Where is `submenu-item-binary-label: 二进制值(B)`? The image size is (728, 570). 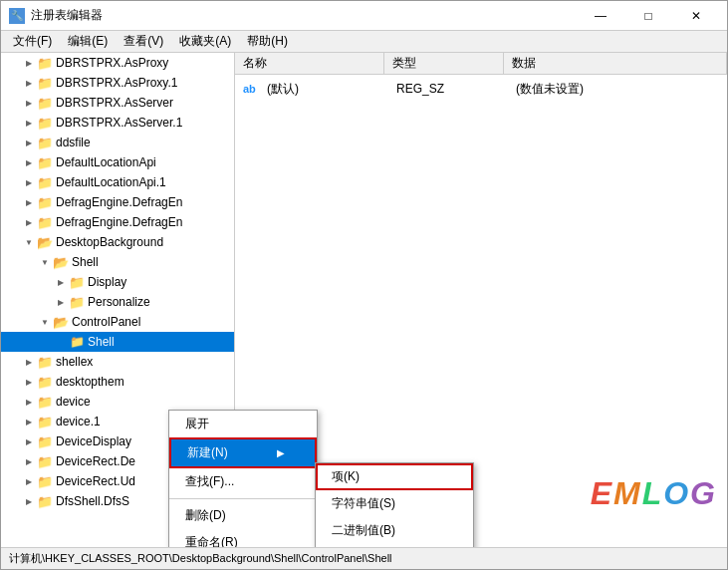 submenu-item-binary-label: 二进制值(B) is located at coordinates (364, 530).